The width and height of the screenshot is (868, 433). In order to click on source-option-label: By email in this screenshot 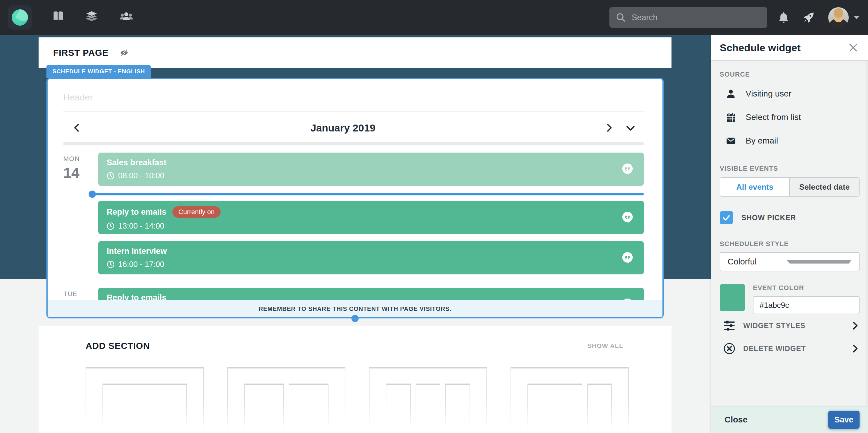, I will do `click(762, 141)`.